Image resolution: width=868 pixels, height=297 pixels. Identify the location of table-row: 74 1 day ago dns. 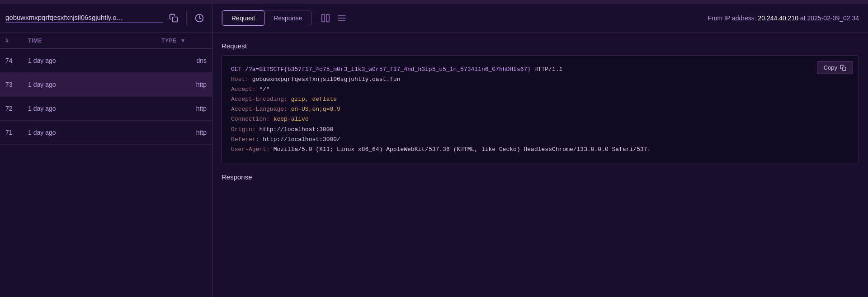
(106, 61).